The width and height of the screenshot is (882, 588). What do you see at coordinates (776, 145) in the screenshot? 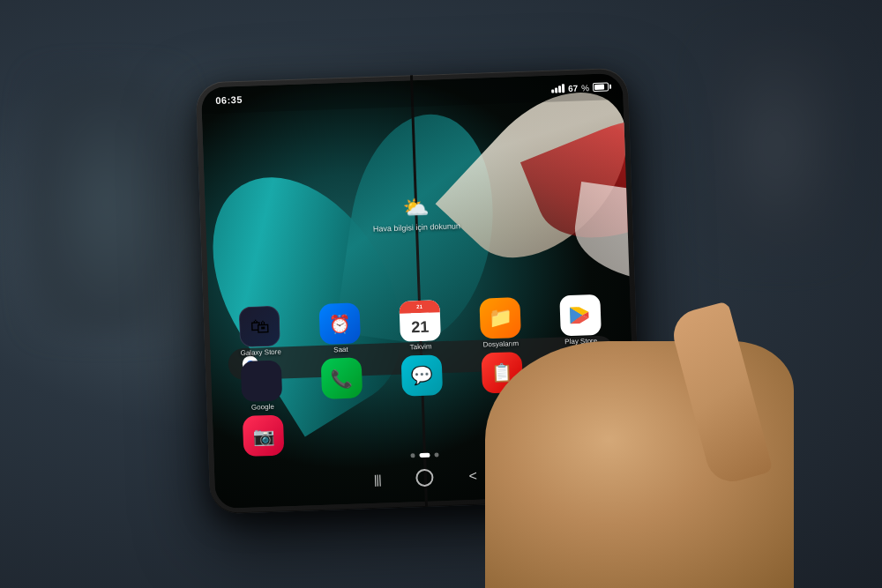
I see `background-right` at bounding box center [776, 145].